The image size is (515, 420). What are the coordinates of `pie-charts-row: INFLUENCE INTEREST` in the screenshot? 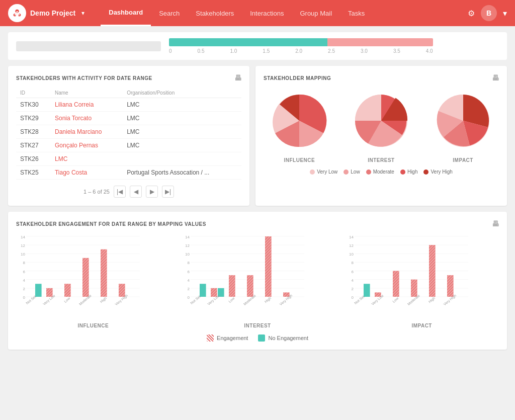 It's located at (381, 126).